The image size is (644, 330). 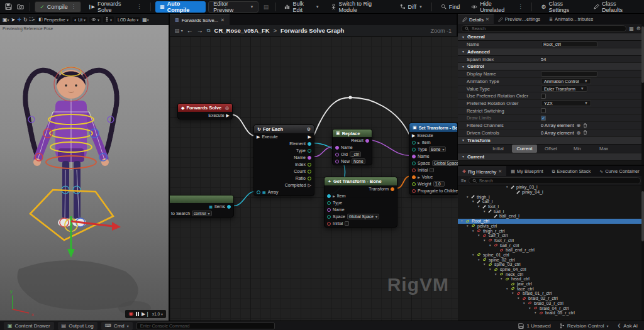 What do you see at coordinates (233, 7) in the screenshot?
I see `editor-preview-dropdown: Editor Preview ▼` at bounding box center [233, 7].